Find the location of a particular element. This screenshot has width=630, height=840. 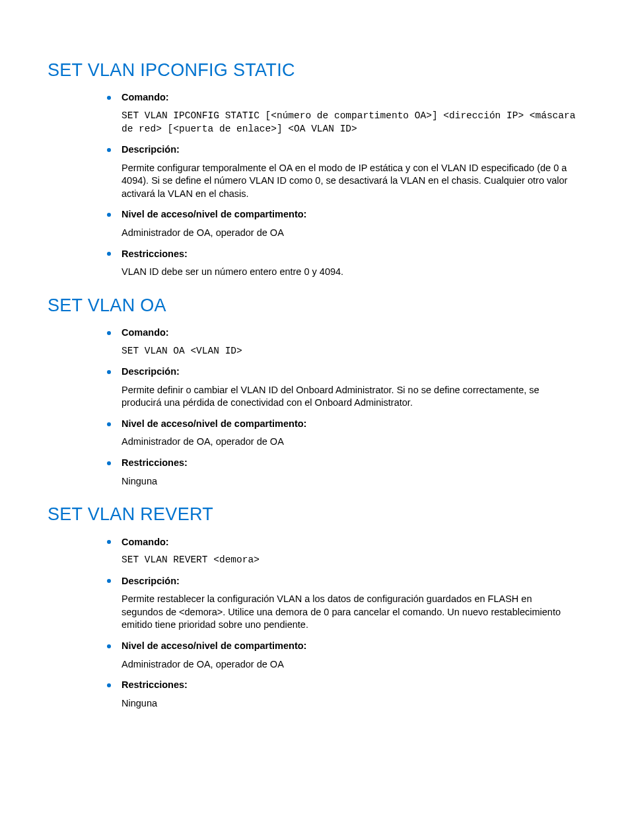

list-item: Comando:SET VLAN IPCONFIG STATIC [<númer… is located at coordinates (345, 114).